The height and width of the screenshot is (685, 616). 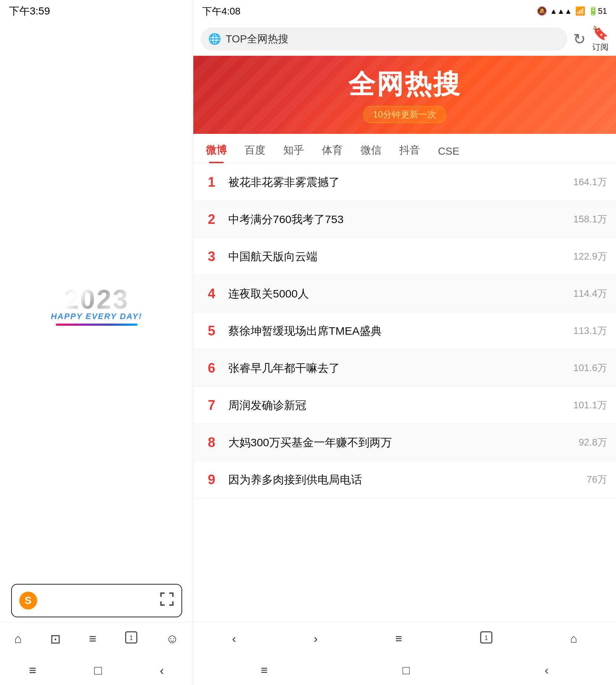 I want to click on right-time: 下午4:08, so click(x=222, y=11).